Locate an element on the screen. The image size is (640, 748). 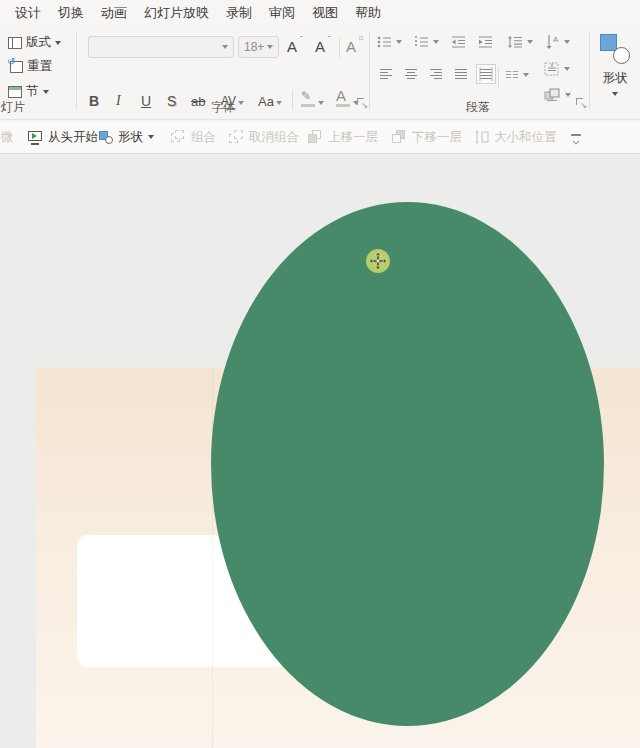
decrease-indent-button is located at coordinates (458, 42).